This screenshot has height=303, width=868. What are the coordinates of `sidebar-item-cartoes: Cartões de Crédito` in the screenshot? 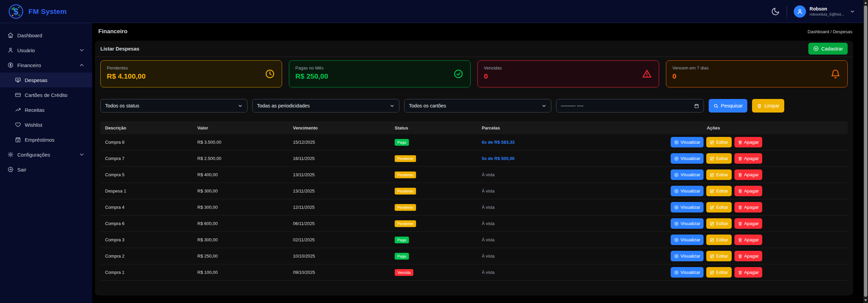 It's located at (46, 95).